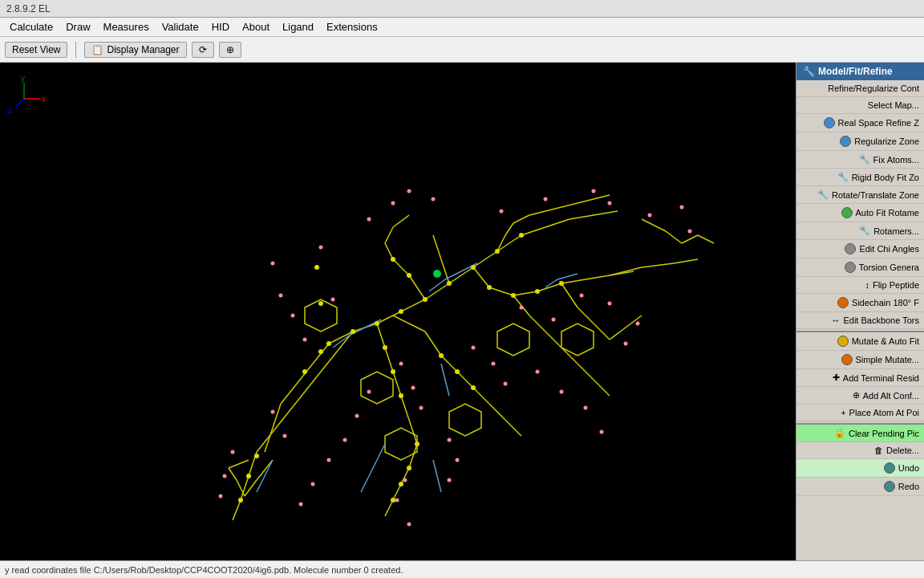 The width and height of the screenshot is (924, 578). I want to click on regularize-zone-button: Regularize Zone, so click(860, 141).